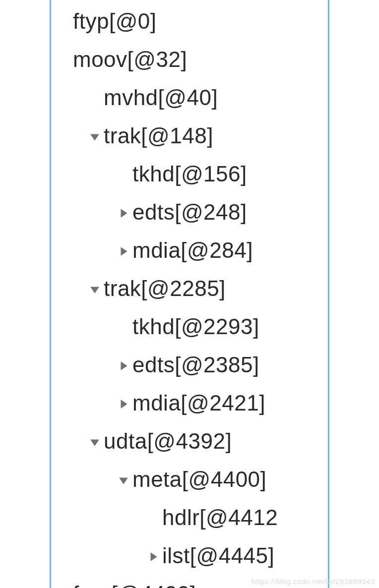  What do you see at coordinates (190, 479) in the screenshot?
I see `tree-row: meta[@4400]` at bounding box center [190, 479].